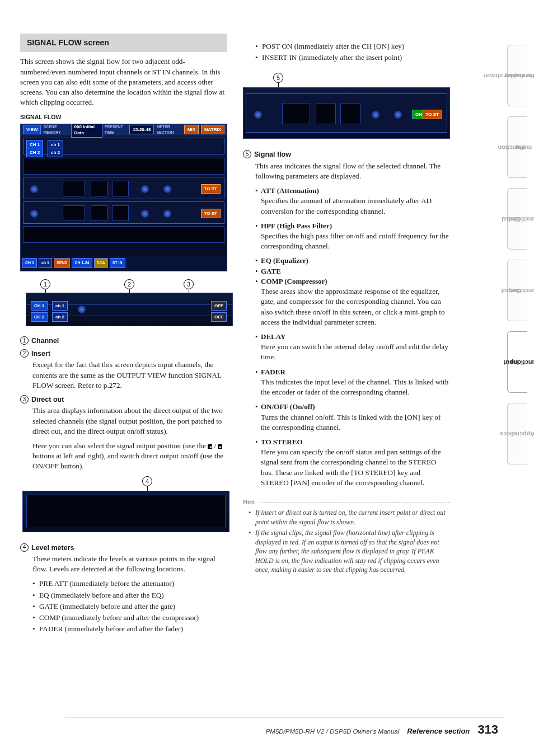 This screenshot has width=534, height=756. I want to click on lm-loc-1: EQ (immediately before and after the EQ), so click(130, 595).